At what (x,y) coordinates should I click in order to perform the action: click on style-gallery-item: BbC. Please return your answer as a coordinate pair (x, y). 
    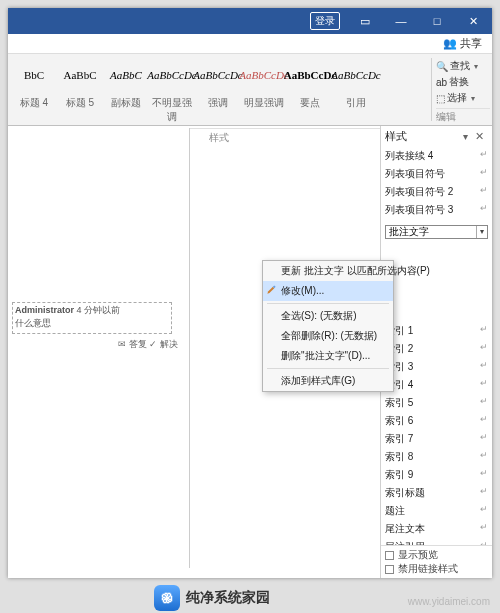
    Looking at the image, I should click on (34, 75).